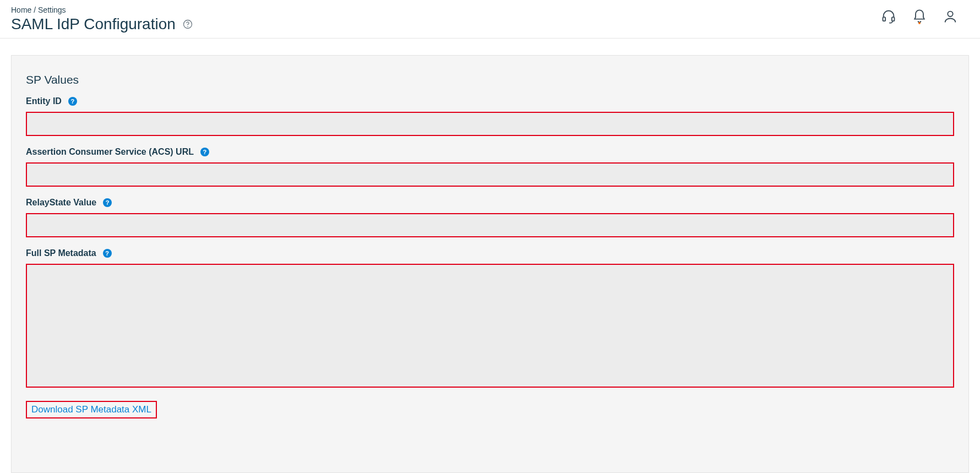 Image resolution: width=980 pixels, height=473 pixels. Describe the element at coordinates (919, 18) in the screenshot. I see `bell-icon` at that location.